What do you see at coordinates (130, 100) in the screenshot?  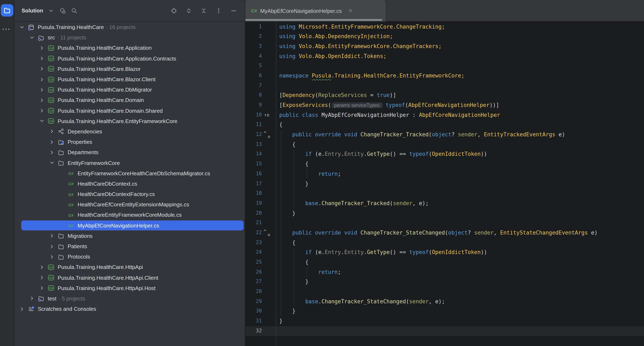 I see `tree-item: C#Pusula.Training.HealthCare.Domain` at bounding box center [130, 100].